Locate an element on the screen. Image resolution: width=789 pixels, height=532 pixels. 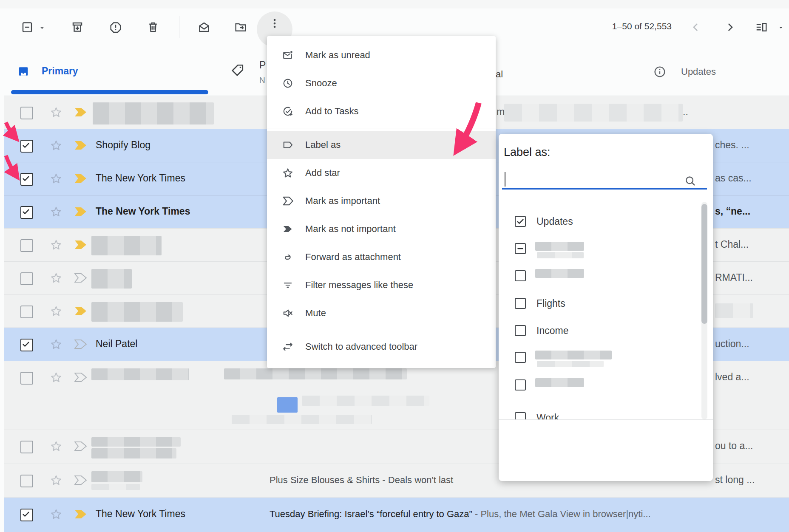
blurred-text is located at coordinates (136, 442).